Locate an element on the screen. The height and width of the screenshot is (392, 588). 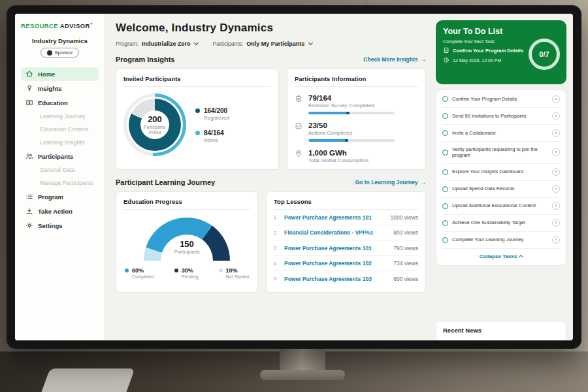
program-filter-value: Industrialize Zero is located at coordinates (166, 44).